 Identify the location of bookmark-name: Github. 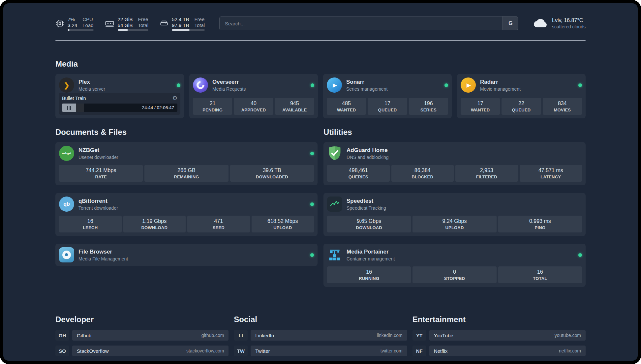
(84, 336).